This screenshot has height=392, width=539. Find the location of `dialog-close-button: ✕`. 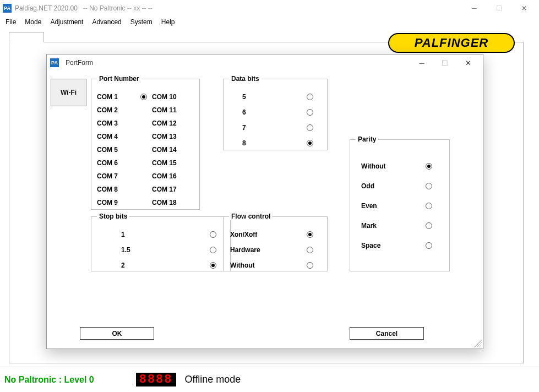

dialog-close-button: ✕ is located at coordinates (468, 63).